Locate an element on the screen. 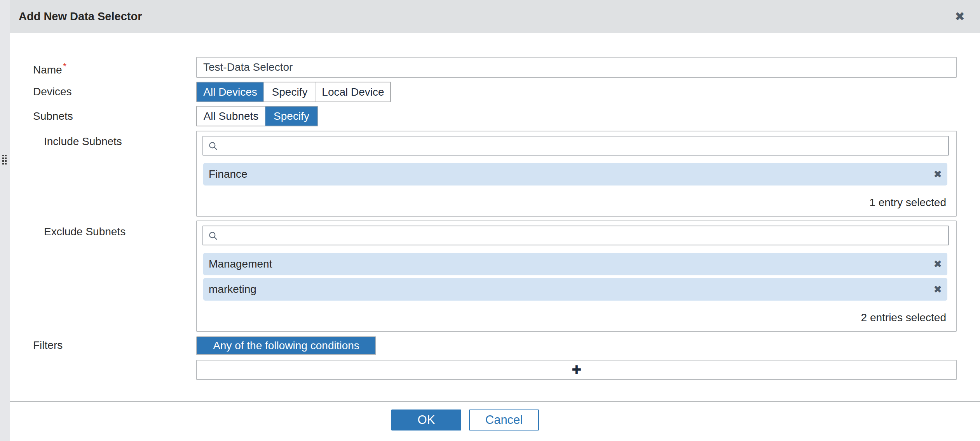 This screenshot has height=441, width=980. exclude-subnet-entry: marketing ✖ is located at coordinates (575, 289).